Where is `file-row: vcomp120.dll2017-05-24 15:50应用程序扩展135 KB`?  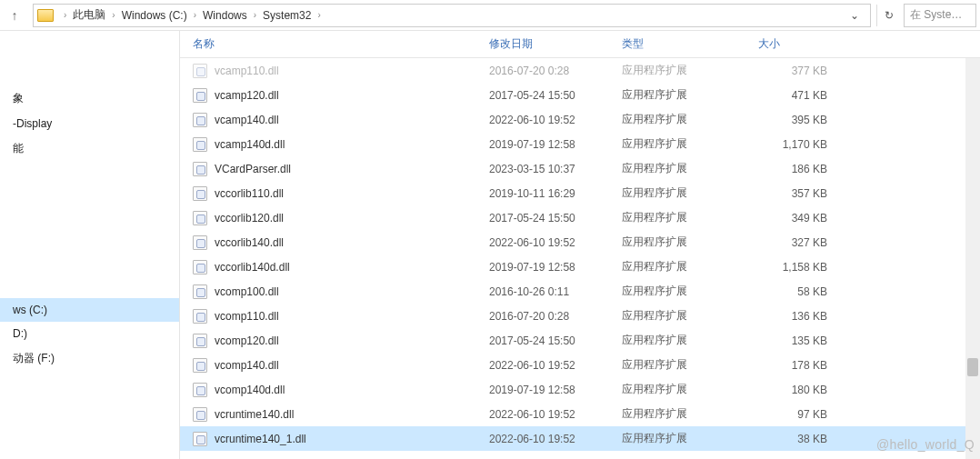 file-row: vcomp120.dll2017-05-24 15:50应用程序扩展135 KB is located at coordinates (580, 340).